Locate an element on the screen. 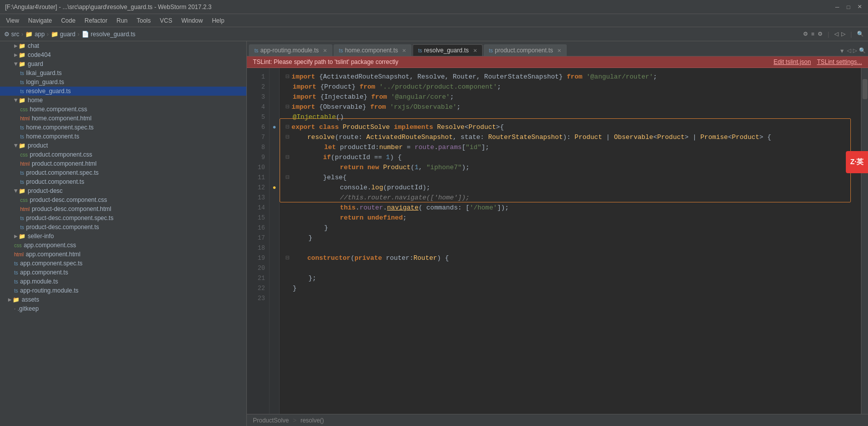 The width and height of the screenshot is (868, 426). tree-item-chat: ▶ 📁 chat is located at coordinates (123, 46).